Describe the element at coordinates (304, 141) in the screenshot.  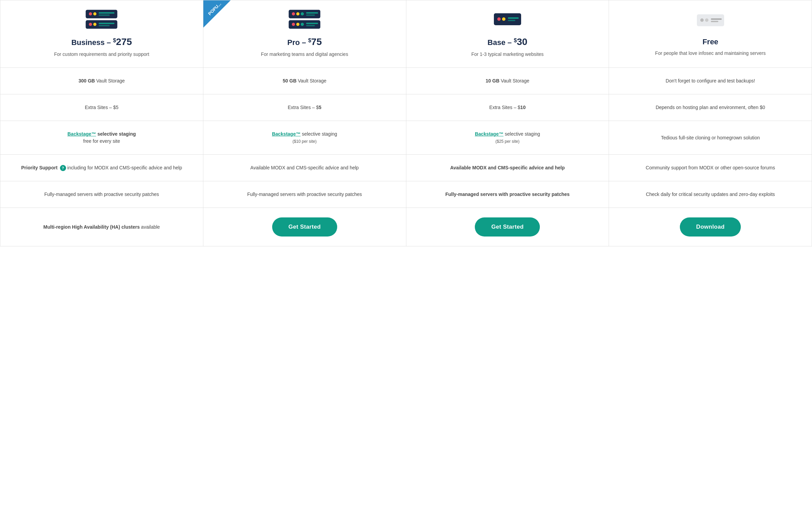
I see `staging-subnote-pro: ($10 per site)` at that location.